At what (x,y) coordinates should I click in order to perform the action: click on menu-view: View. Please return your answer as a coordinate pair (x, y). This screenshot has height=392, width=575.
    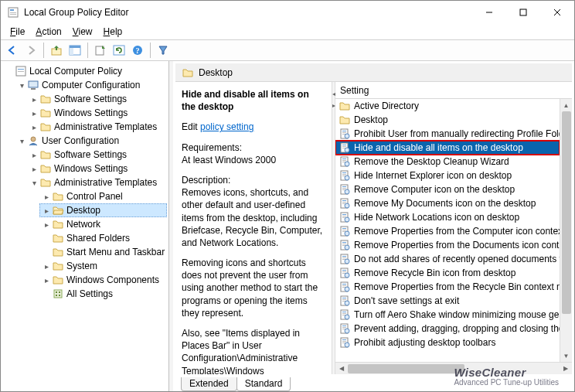
    Looking at the image, I should click on (83, 32).